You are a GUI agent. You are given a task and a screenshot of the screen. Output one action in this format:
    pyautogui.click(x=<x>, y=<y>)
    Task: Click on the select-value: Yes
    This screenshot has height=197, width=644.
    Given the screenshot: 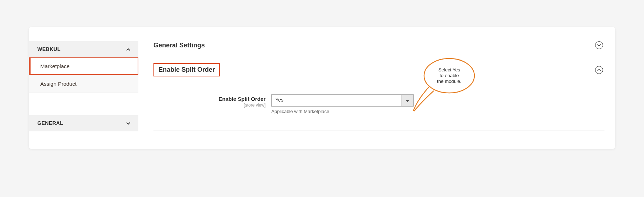 What is the action you would take?
    pyautogui.click(x=336, y=100)
    